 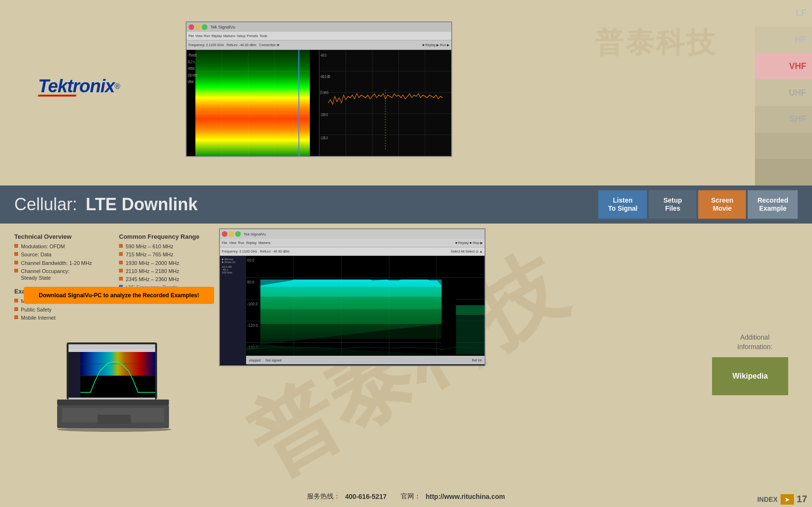 What do you see at coordinates (386, 103) in the screenshot?
I see `spectrum-trace-svg: -40.0 -68.0 dB (1 vpx) -100.0 -135.0` at bounding box center [386, 103].